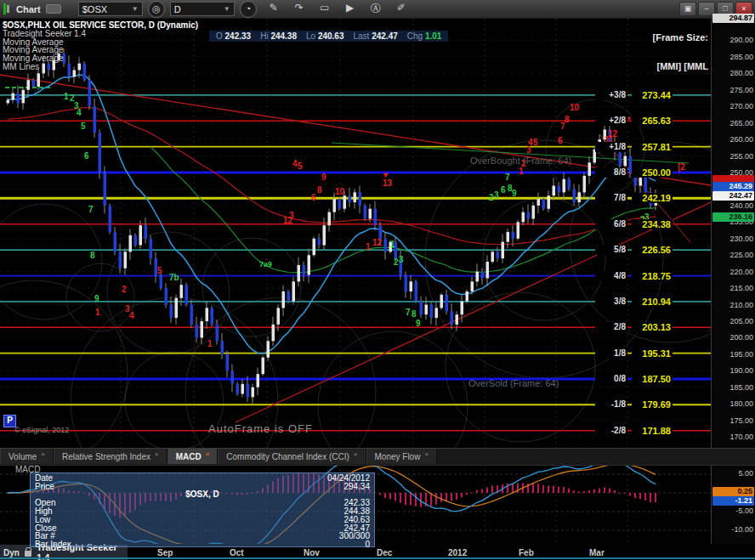  Describe the element at coordinates (457, 552) in the screenshot. I see `month-label-2012: 2012` at that location.